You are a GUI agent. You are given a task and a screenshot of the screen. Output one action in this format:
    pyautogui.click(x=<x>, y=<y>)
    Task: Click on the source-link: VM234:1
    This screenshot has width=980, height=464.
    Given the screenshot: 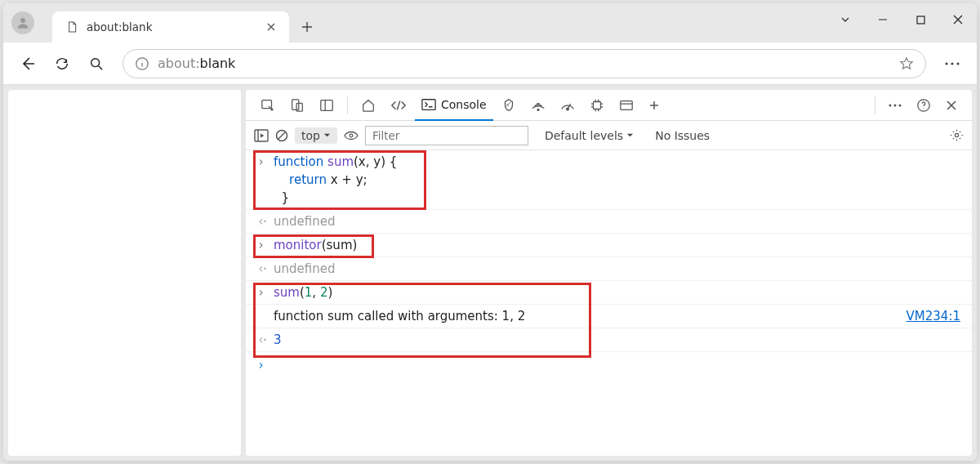 What is the action you would take?
    pyautogui.click(x=933, y=316)
    